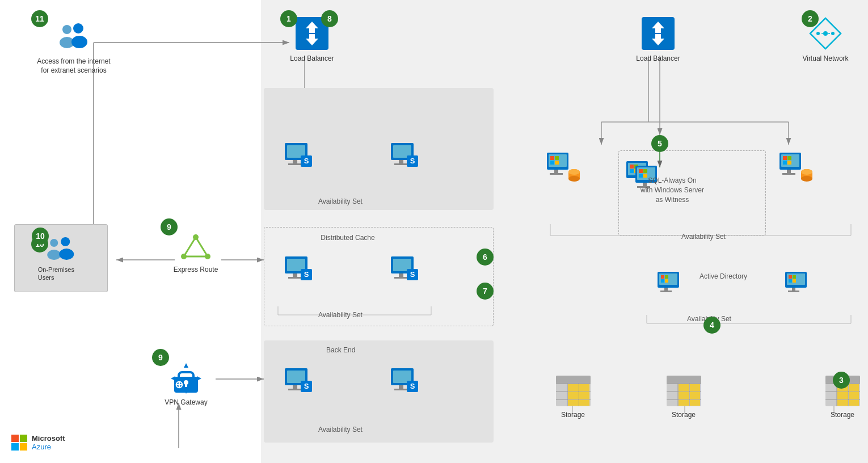 This screenshot has width=868, height=463. Describe the element at coordinates (299, 269) in the screenshot. I see `dist-cache-vm1-icon: S` at that location.